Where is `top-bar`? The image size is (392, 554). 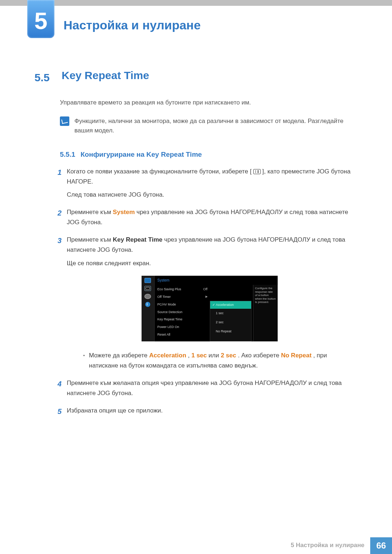 top-bar is located at coordinates (196, 3).